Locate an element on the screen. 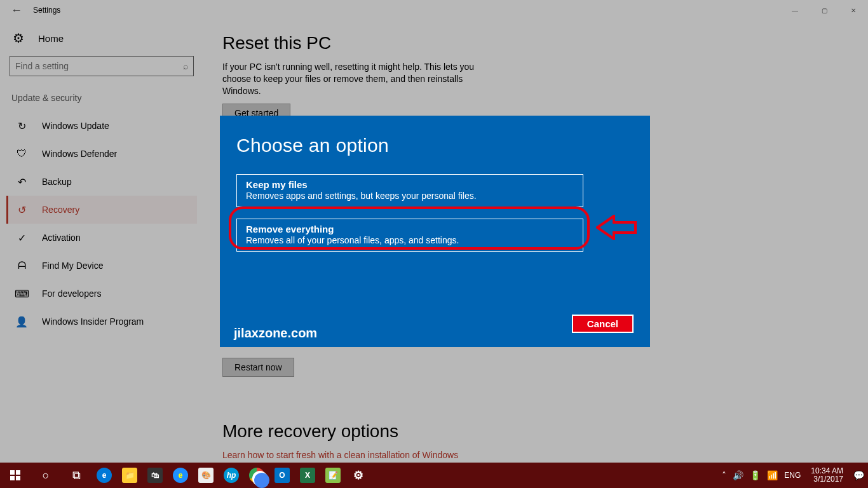 The image size is (868, 488). option-keep-my-files: Keep my files Removes apps and settings,… is located at coordinates (410, 191).